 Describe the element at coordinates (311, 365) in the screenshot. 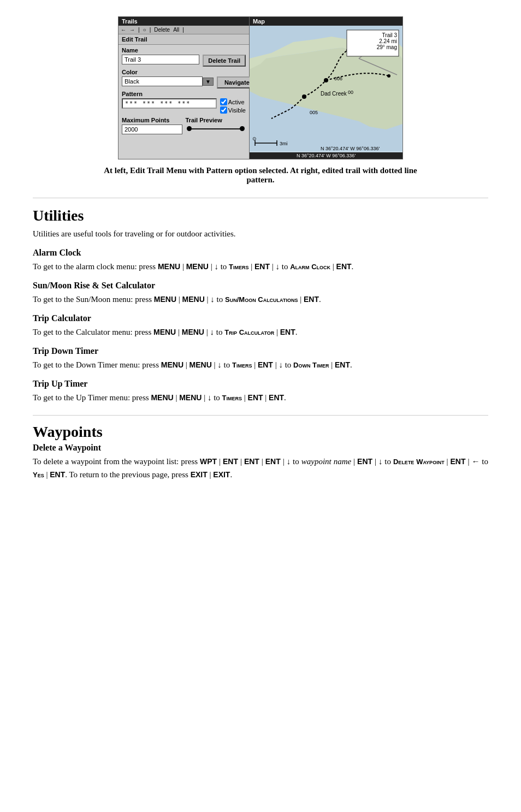

I see `down-timer-key: Down Timer` at that location.